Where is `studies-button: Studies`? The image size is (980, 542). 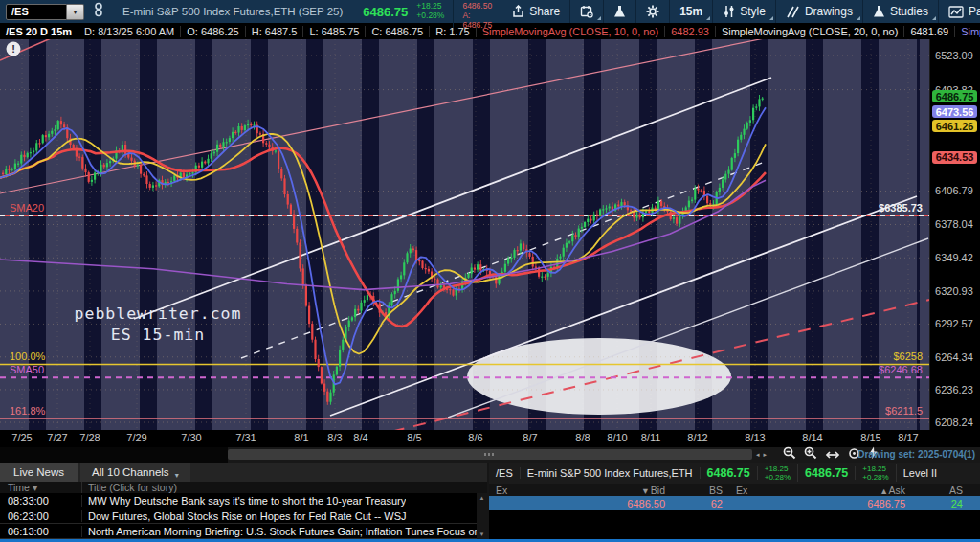 studies-button: Studies is located at coordinates (900, 11).